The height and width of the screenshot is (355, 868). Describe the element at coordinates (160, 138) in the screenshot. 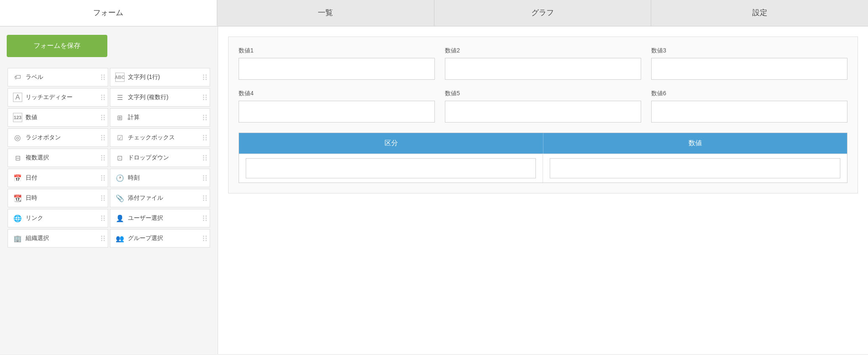

I see `palette-item-checkbox: ☑ チェックボックス` at that location.